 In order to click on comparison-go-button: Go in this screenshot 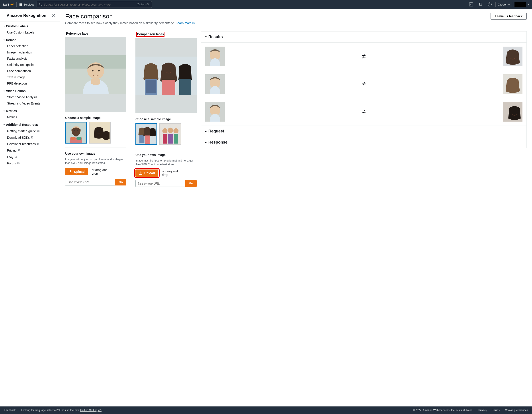, I will do `click(191, 183)`.